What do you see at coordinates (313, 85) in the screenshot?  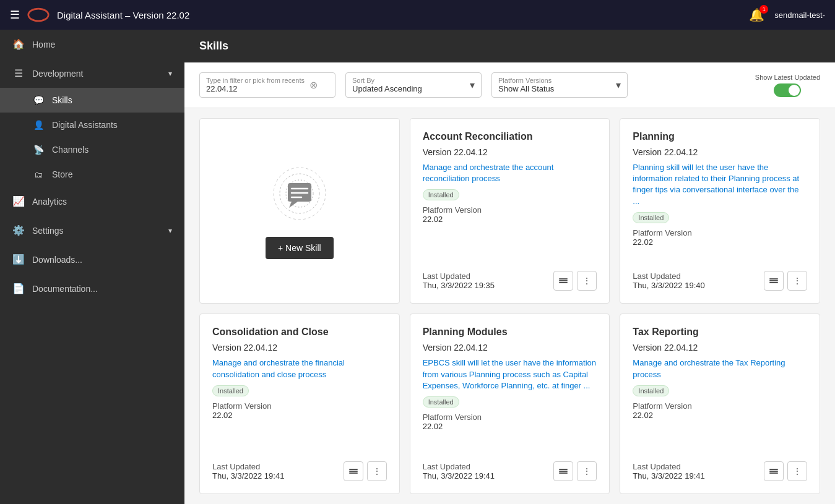 I see `clear-filter-icon: ⊗` at bounding box center [313, 85].